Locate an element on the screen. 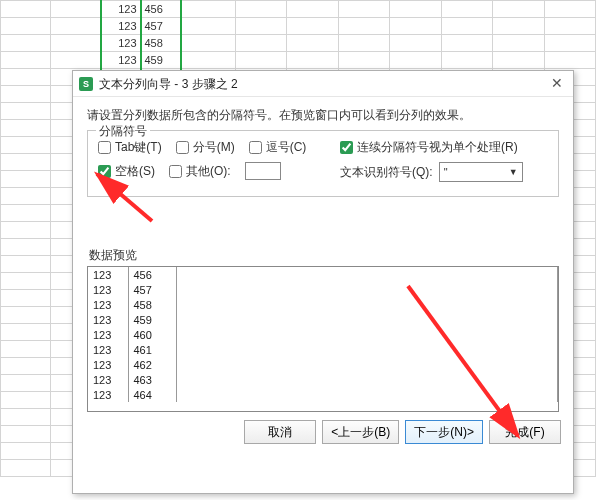  back-button: <上一步(B) is located at coordinates (360, 432).